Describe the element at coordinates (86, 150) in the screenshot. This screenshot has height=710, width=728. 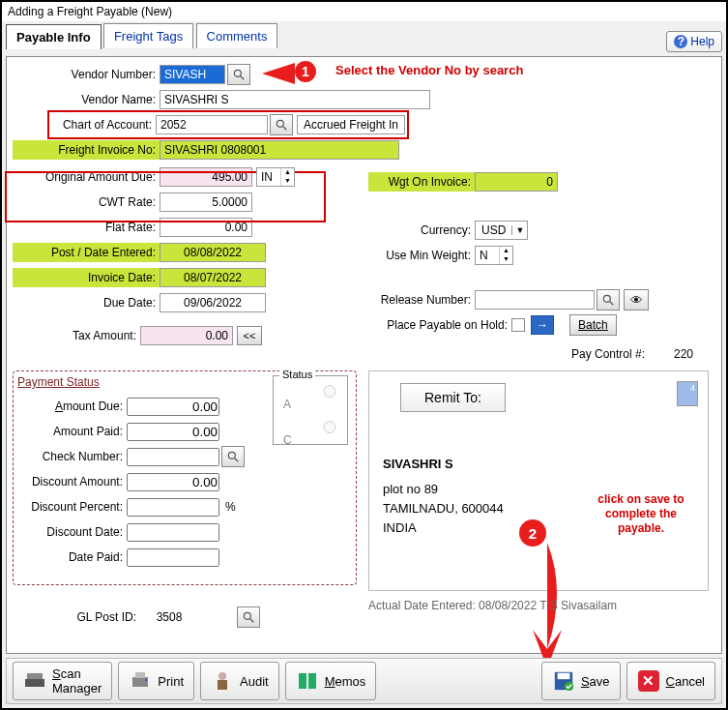
I see `freight-invoice-label: Freight Invoice No:` at that location.